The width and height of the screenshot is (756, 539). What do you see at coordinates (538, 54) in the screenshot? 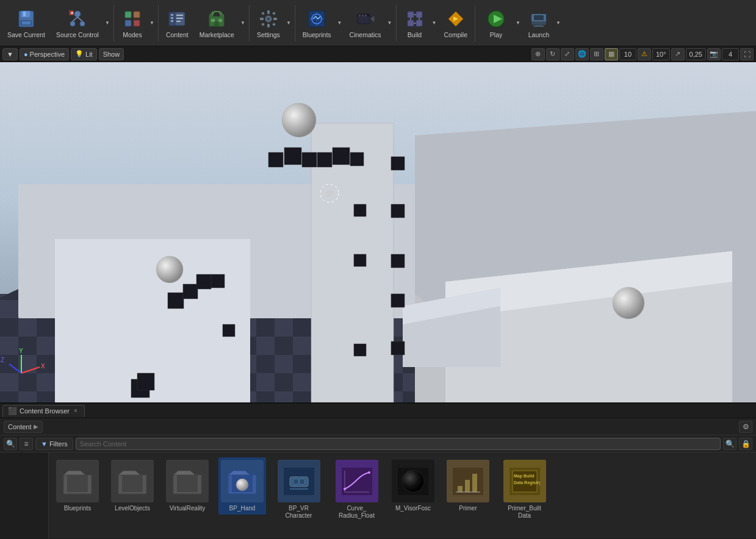
I see `translate-icon-btn: ⊕` at bounding box center [538, 54].